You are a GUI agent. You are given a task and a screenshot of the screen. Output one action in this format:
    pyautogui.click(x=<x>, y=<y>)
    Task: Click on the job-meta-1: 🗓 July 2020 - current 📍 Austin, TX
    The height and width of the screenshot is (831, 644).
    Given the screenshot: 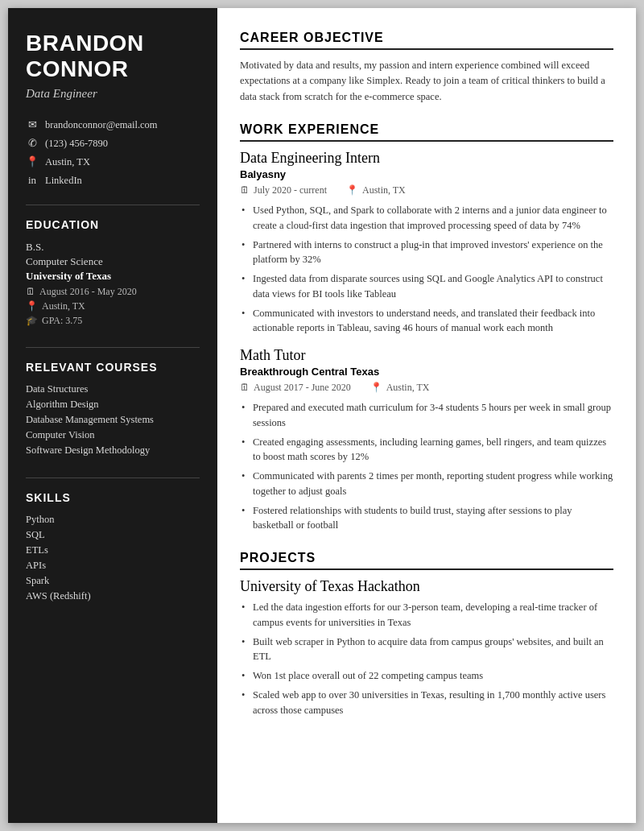 What is the action you would take?
    pyautogui.click(x=427, y=190)
    